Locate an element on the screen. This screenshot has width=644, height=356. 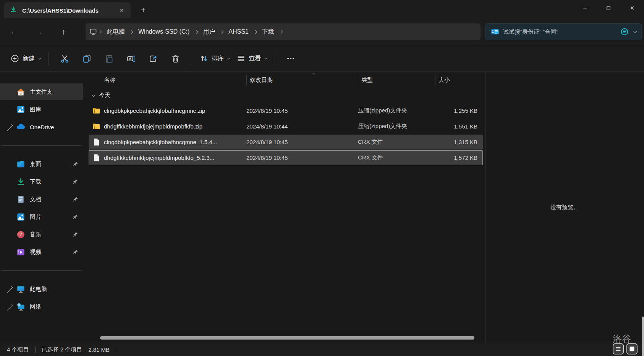
sidebar-item-videos: 视频 is located at coordinates (41, 252).